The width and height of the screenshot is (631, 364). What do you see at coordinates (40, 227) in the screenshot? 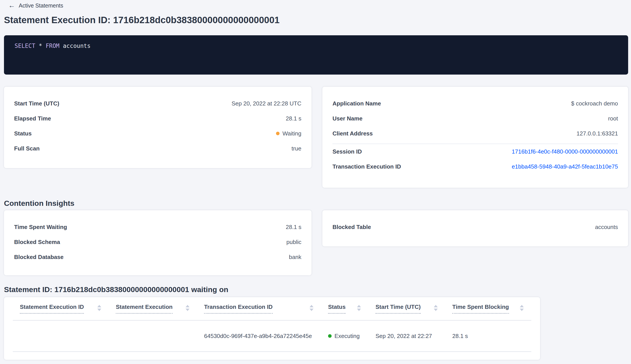
I see `row-label: Time Spent Waiting` at bounding box center [40, 227].